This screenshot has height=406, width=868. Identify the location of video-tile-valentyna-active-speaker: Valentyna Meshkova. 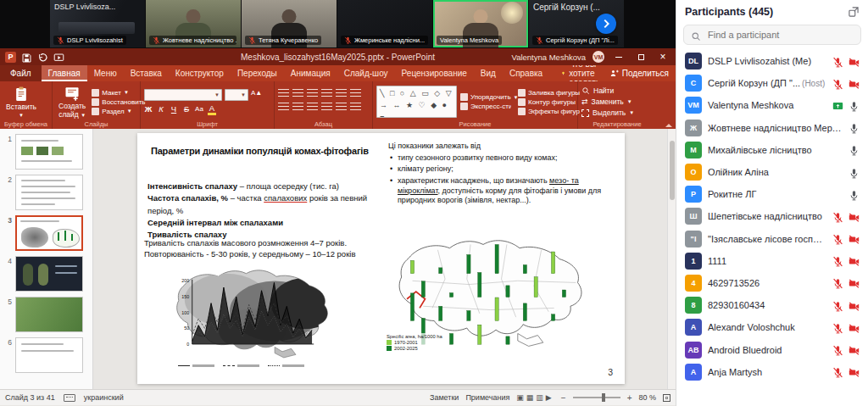
(481, 24).